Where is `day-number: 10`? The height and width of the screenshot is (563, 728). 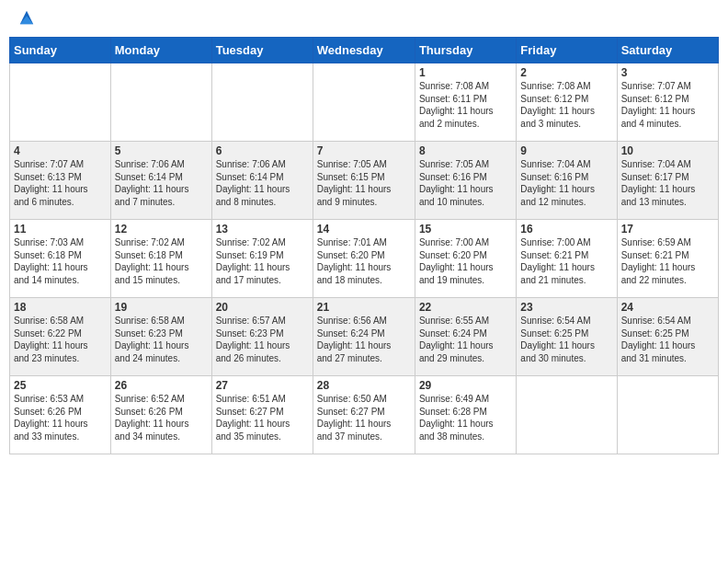
day-number: 10 is located at coordinates (667, 151).